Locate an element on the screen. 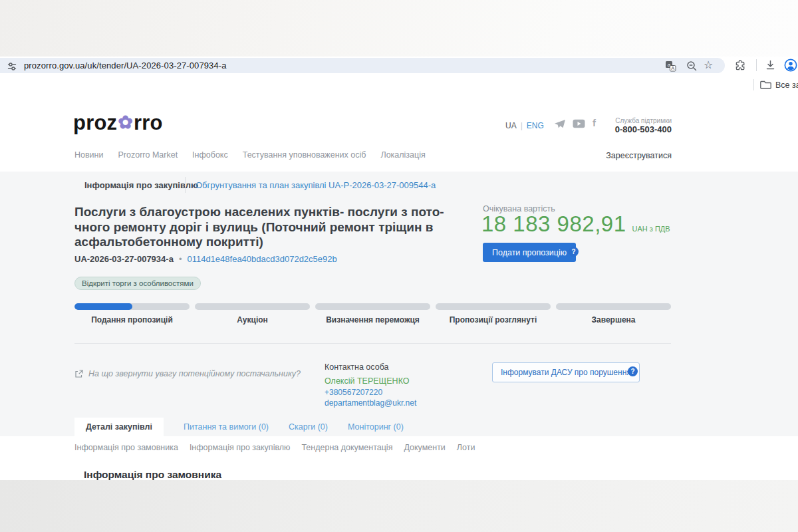 The width and height of the screenshot is (798, 532). bookmark-star-icon: ☆ is located at coordinates (708, 65).